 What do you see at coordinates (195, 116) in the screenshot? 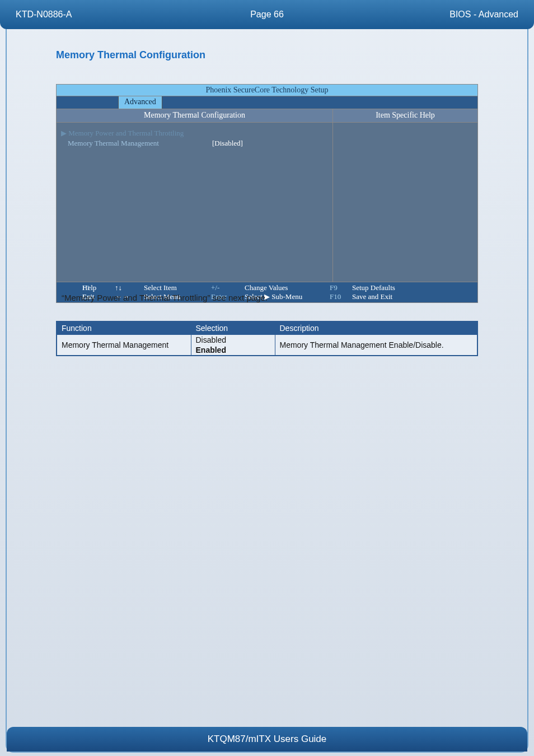
I see `bios-left-heading: Memory Thermal Configuration` at bounding box center [195, 116].